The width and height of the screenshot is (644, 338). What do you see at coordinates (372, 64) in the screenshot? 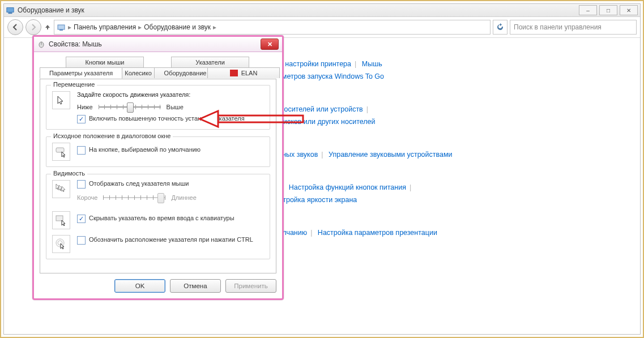
I see `link: Мышь` at bounding box center [372, 64].